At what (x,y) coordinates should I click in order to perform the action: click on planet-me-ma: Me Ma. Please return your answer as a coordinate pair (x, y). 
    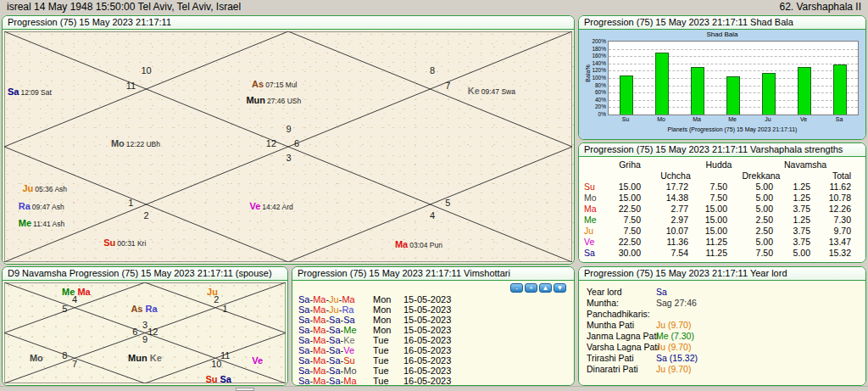
    Looking at the image, I should click on (76, 292).